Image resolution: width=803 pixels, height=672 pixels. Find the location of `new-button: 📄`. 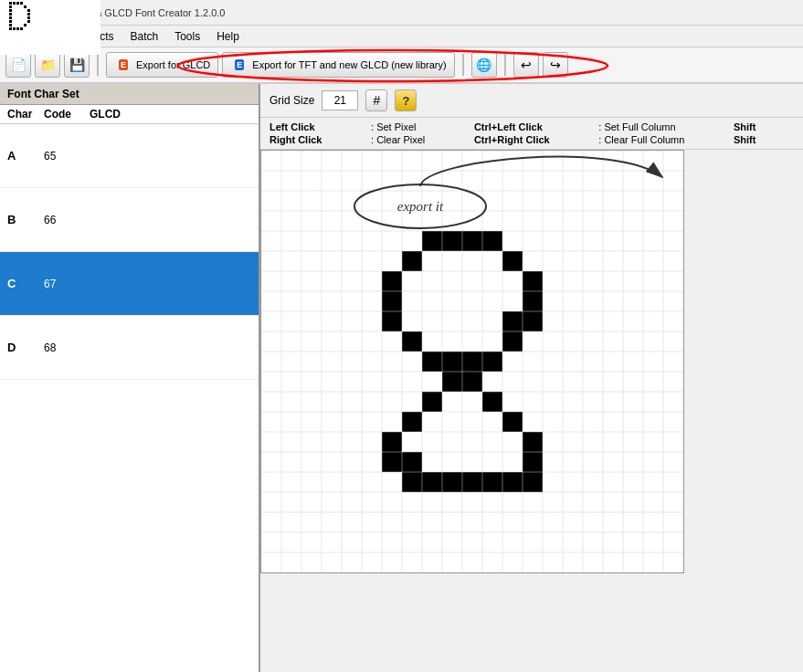

new-button: 📄 is located at coordinates (18, 65).